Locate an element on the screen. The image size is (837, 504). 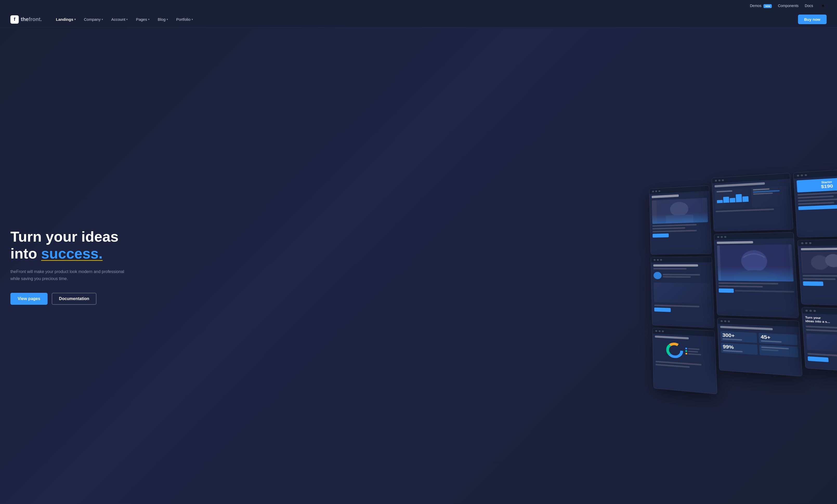
logo: f thefront. is located at coordinates (26, 20).